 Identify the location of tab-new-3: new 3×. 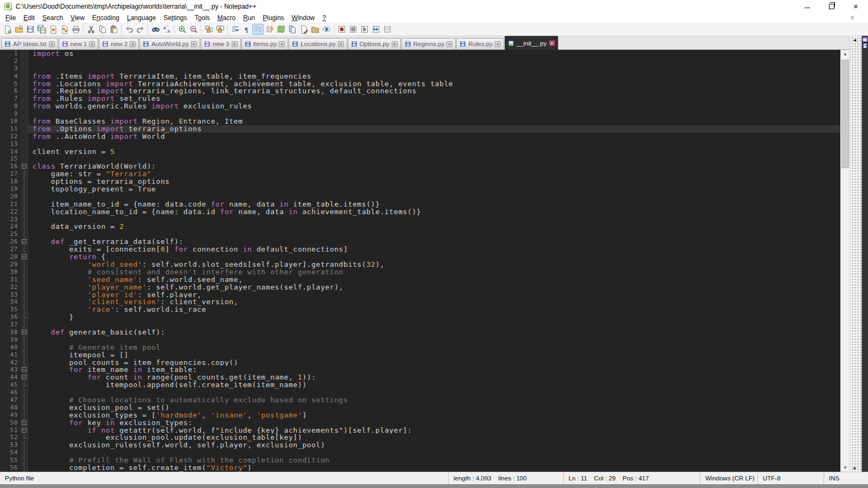
(221, 43).